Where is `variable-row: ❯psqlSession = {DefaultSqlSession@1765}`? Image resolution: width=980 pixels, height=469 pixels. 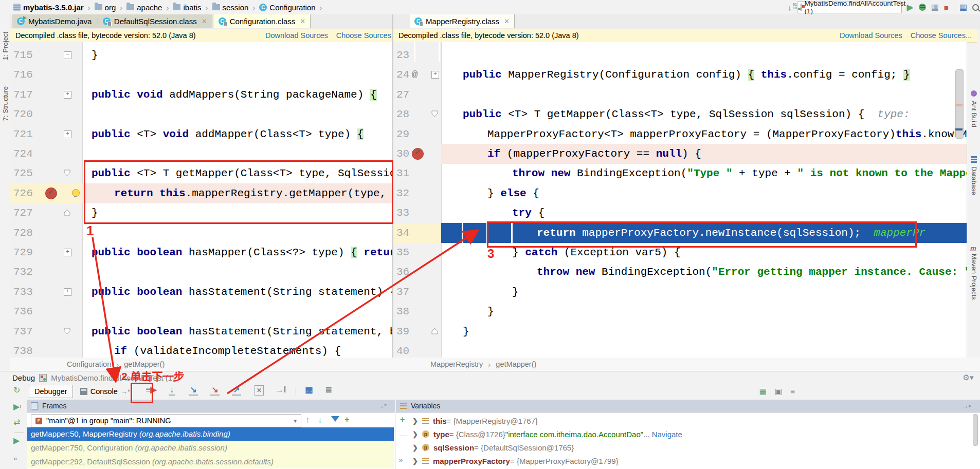 variable-row: ❯psqlSession = {DefaultSqlSession@1765} is located at coordinates (493, 447).